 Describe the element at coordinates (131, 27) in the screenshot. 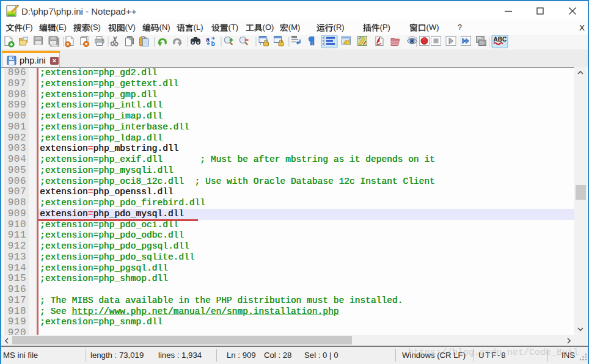

I see `svg-text: (V)` at that location.